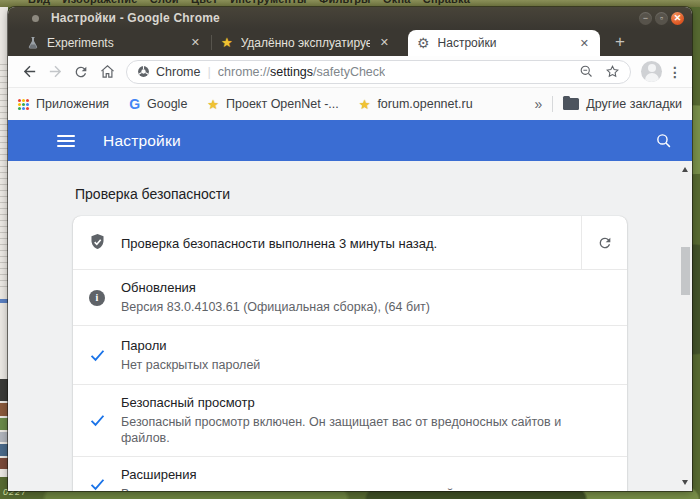  Describe the element at coordinates (350, 354) in the screenshot. I see `passwords-row: Пароли Нет раскрытых паролей` at that location.